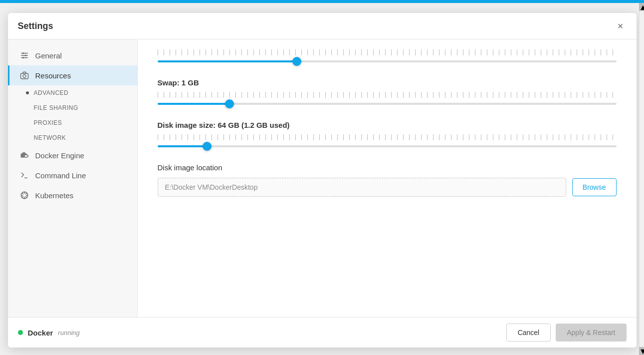 The width and height of the screenshot is (644, 355). Describe the element at coordinates (24, 55) in the screenshot. I see `sliders-icon` at that location.